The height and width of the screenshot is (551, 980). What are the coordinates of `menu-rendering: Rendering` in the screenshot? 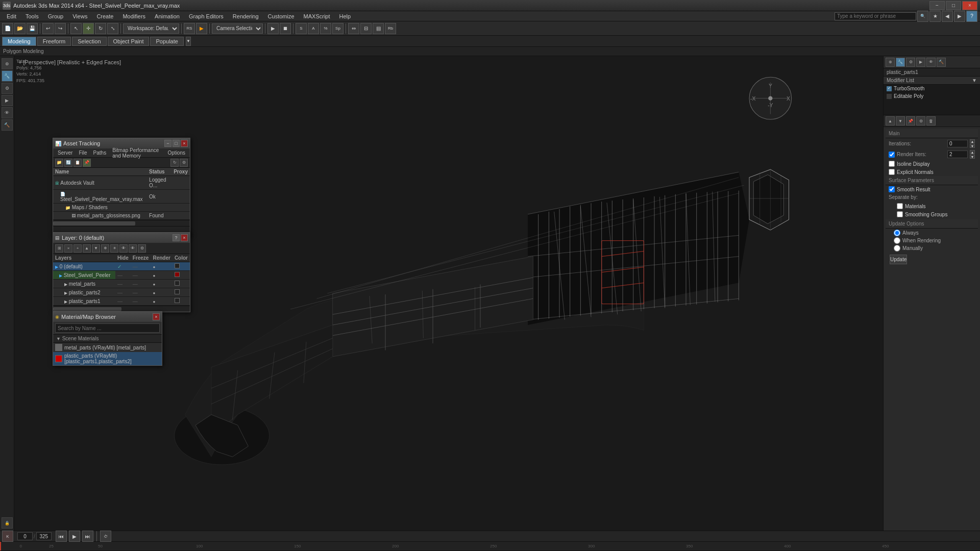 It's located at (246, 16).